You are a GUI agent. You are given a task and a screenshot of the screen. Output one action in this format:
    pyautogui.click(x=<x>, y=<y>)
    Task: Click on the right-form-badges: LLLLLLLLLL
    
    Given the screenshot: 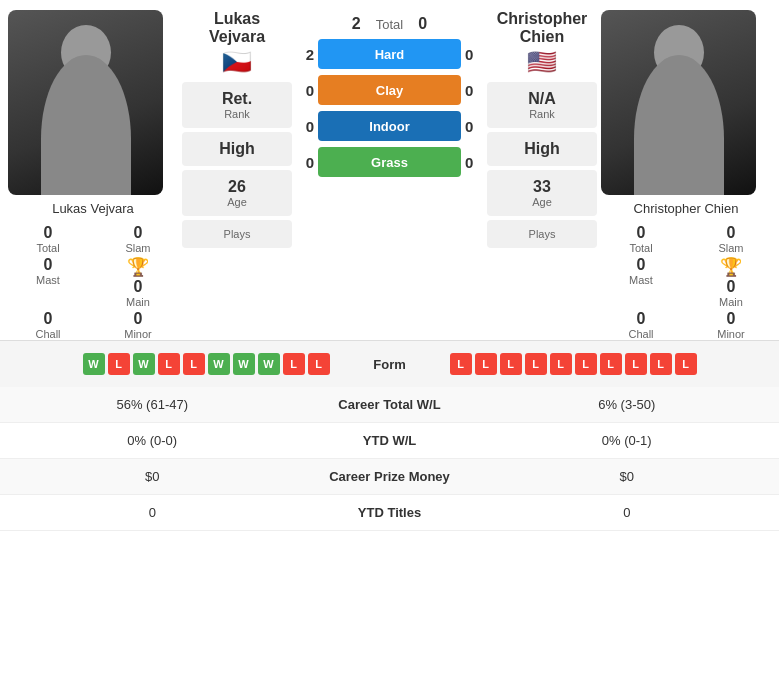 What is the action you would take?
    pyautogui.click(x=610, y=364)
    